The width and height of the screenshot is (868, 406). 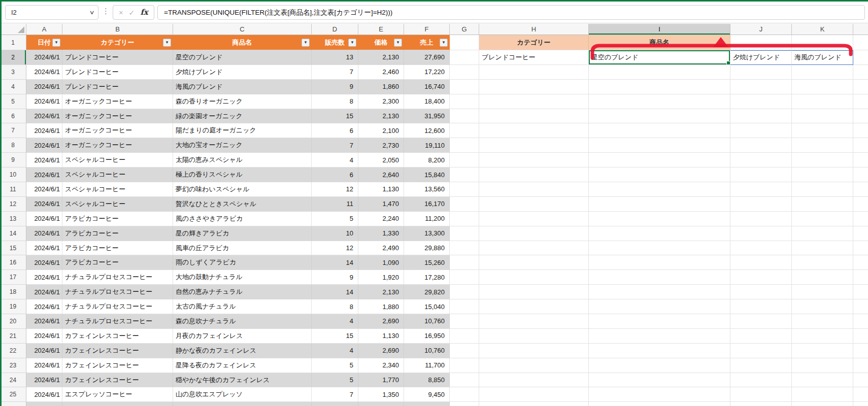 I want to click on column-header-g: G, so click(x=464, y=29).